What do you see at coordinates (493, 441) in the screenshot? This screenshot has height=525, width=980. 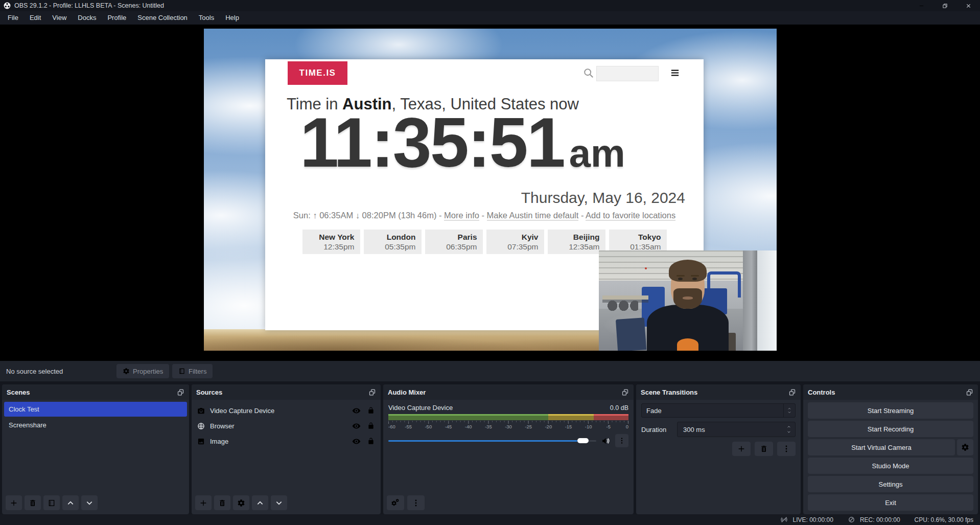 I see `volume-slider` at bounding box center [493, 441].